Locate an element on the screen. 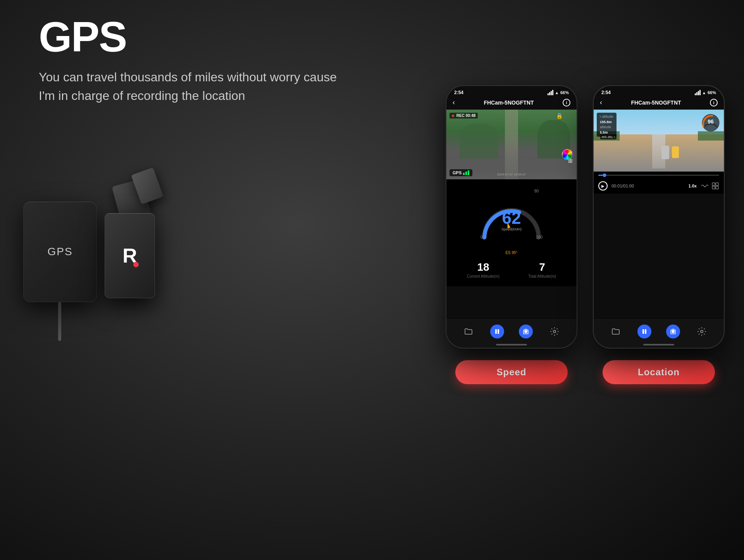 The width and height of the screenshot is (744, 560). speed-gauge: 80 62 Speed(KMH) 0 is located at coordinates (512, 218).